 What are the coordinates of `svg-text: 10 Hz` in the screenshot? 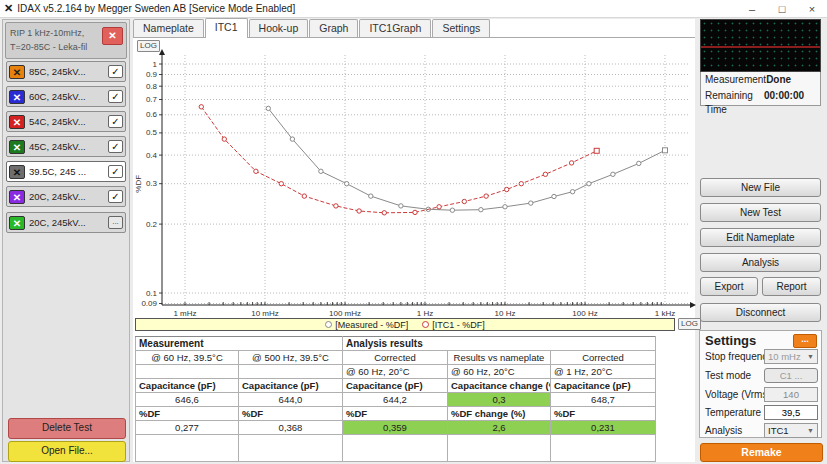 It's located at (506, 314).